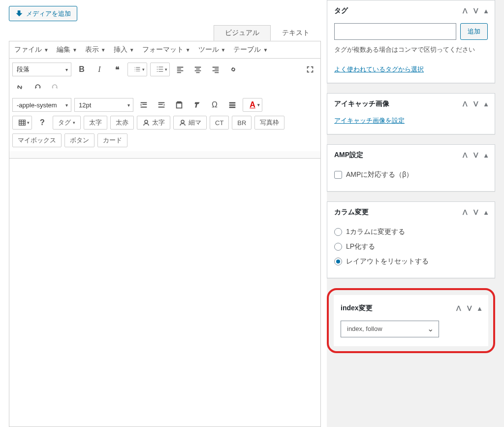 The width and height of the screenshot is (504, 427). What do you see at coordinates (82, 69) in the screenshot?
I see `bold-icon: B` at bounding box center [82, 69].